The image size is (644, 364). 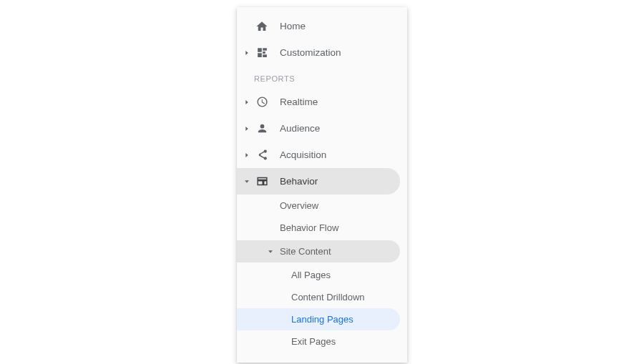 I want to click on nav-audience: Audience, so click(x=322, y=129).